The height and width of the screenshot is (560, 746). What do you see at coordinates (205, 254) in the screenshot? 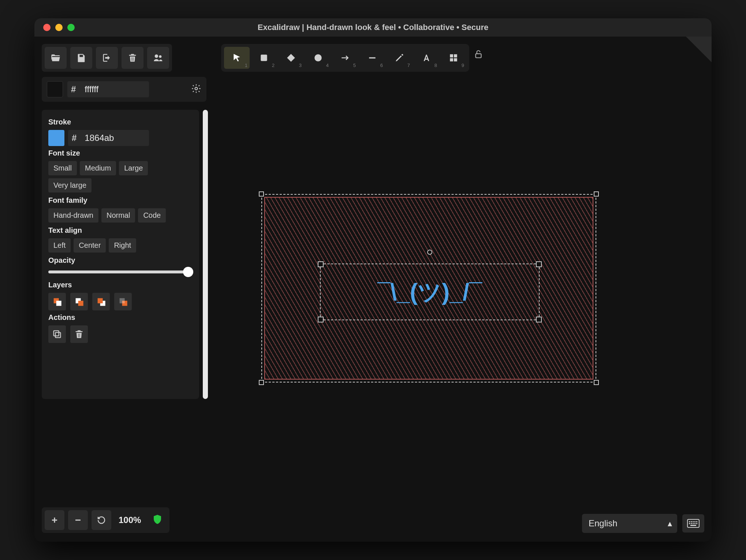
I see `properties-scrollbar` at bounding box center [205, 254].